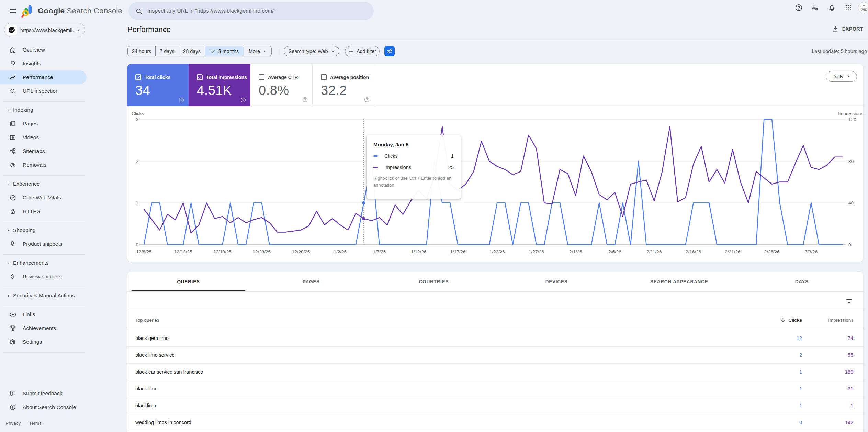 This screenshot has width=868, height=432. Describe the element at coordinates (311, 281) in the screenshot. I see `tab-pages: PAGES` at that location.